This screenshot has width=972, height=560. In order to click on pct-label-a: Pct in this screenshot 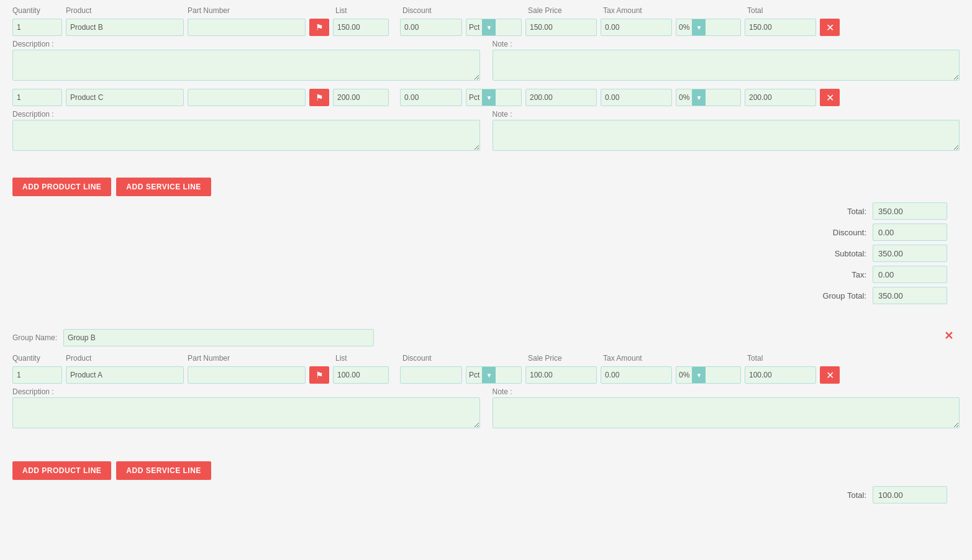, I will do `click(475, 375)`.